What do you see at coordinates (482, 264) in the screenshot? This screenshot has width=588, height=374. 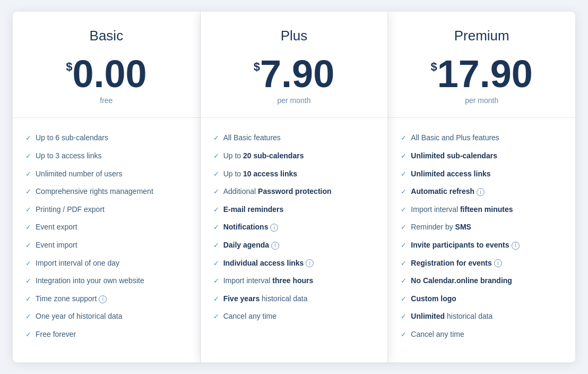 I see `feature-item: ✓Registration for eventsi` at bounding box center [482, 264].